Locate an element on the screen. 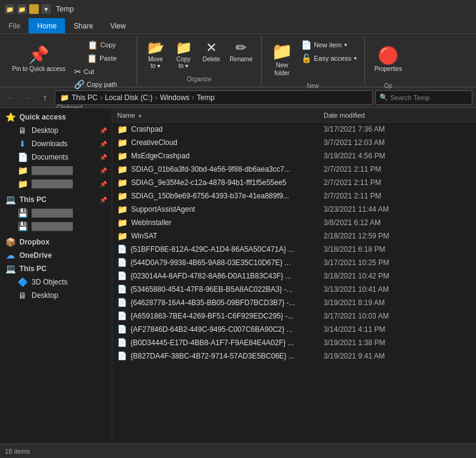 Image resolution: width=476 pixels, height=458 pixels. paste-button: 📋 Paste is located at coordinates (102, 58).